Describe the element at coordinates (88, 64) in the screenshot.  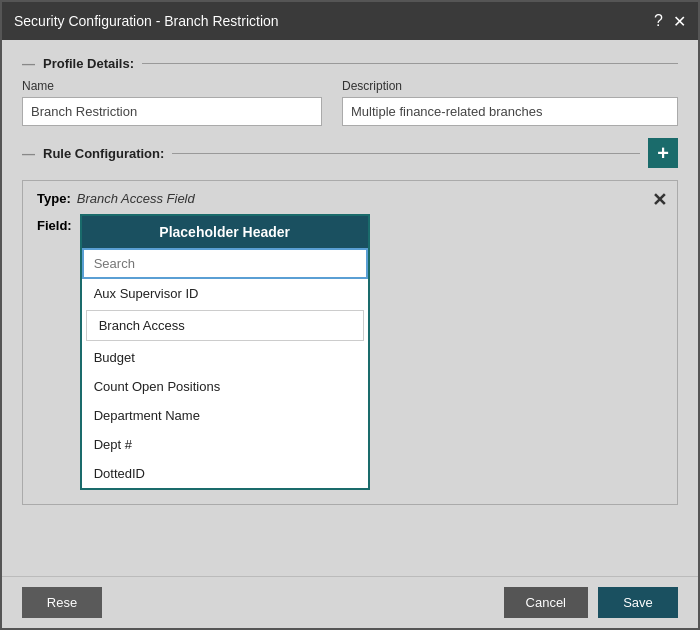
I see `profile-details-label: Profile Details:` at that location.